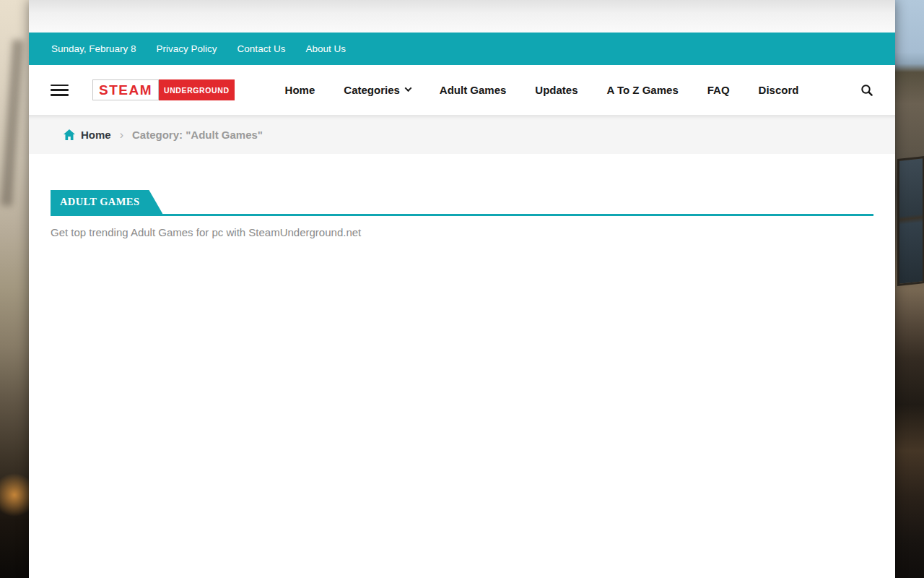 Image resolution: width=924 pixels, height=578 pixels. What do you see at coordinates (377, 90) in the screenshot?
I see `nav-item-categories: Categories` at bounding box center [377, 90].